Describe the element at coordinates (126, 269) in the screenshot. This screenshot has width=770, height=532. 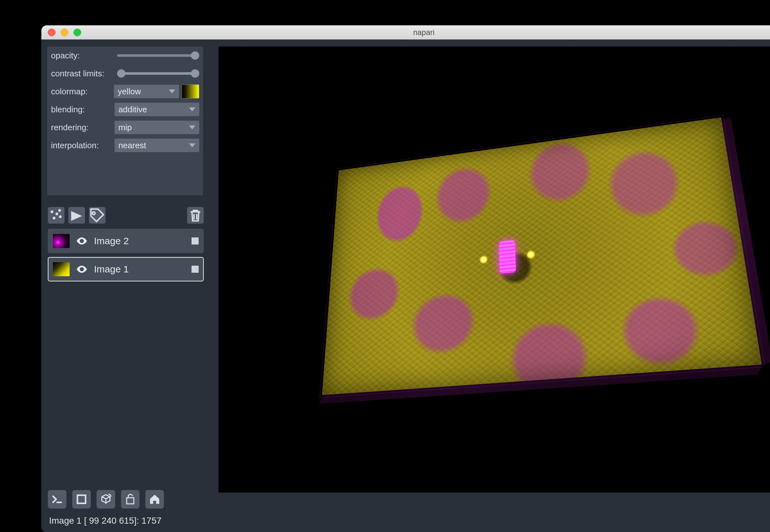
I see `layer-item-image-1: Image 1` at that location.